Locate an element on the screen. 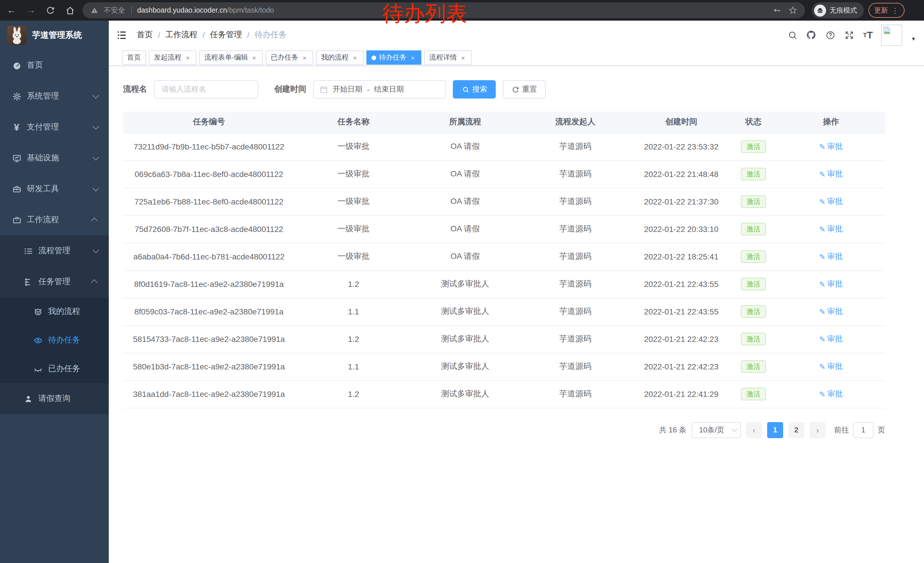 Image resolution: width=924 pixels, height=563 pixels. task-id-cell: 725a1eb6-7b88-11ec-8ef0-acde48001122 is located at coordinates (209, 202).